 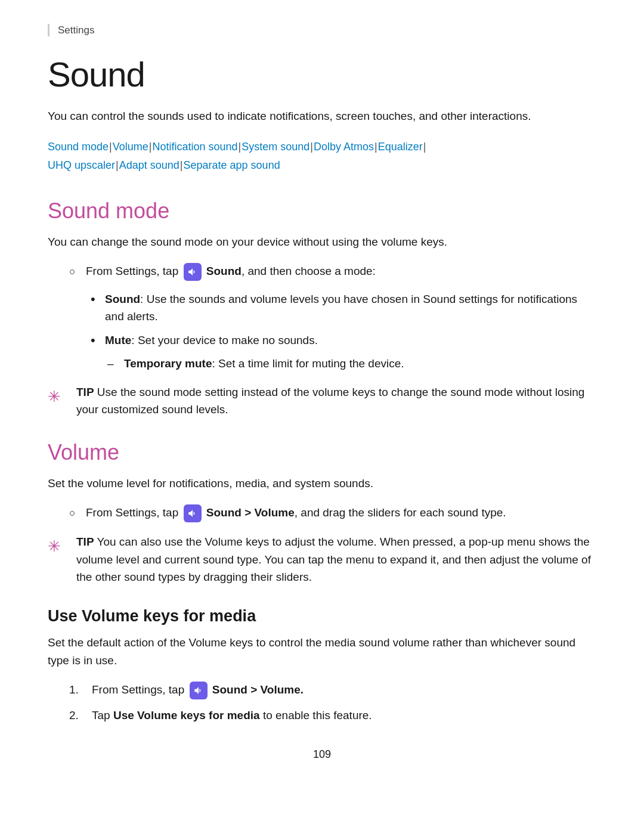 What do you see at coordinates (322, 453) in the screenshot?
I see `volume-title: Volume` at bounding box center [322, 453].